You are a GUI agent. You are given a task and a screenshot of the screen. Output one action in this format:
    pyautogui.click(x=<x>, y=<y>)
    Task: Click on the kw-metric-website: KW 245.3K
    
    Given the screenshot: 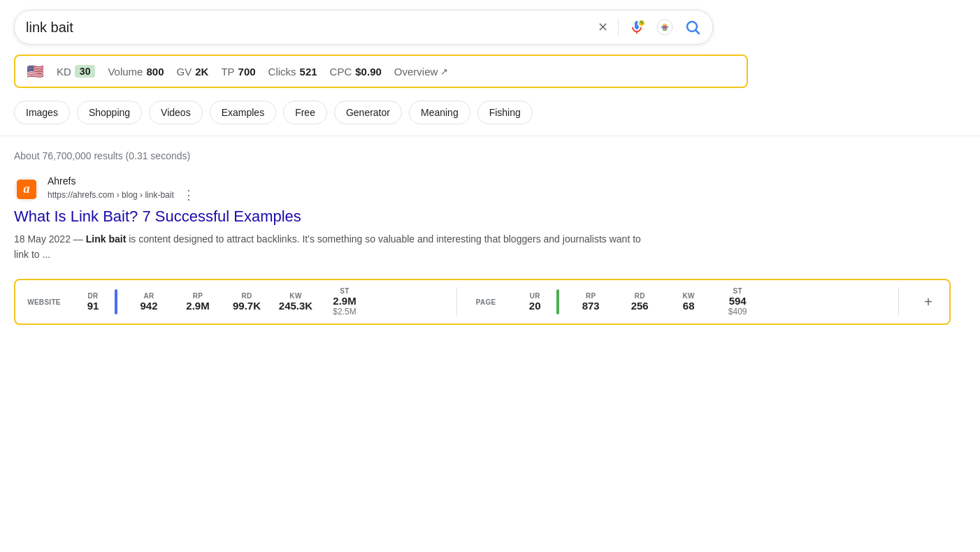 What is the action you would take?
    pyautogui.click(x=296, y=302)
    